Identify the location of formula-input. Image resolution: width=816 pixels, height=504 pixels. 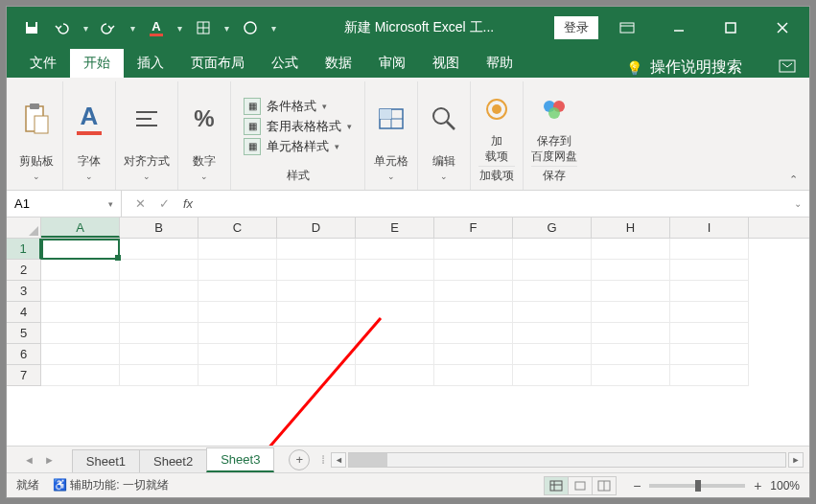
(497, 203).